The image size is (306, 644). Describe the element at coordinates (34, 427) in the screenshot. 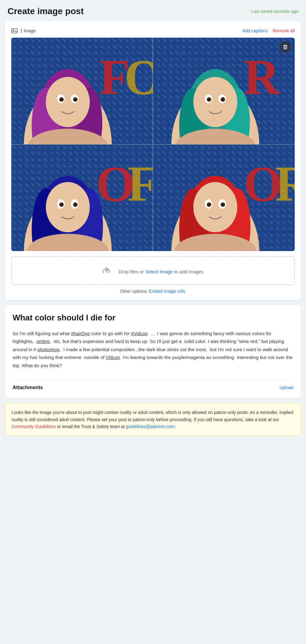

I see `community-guidelines-link: Community Guidelines` at that location.